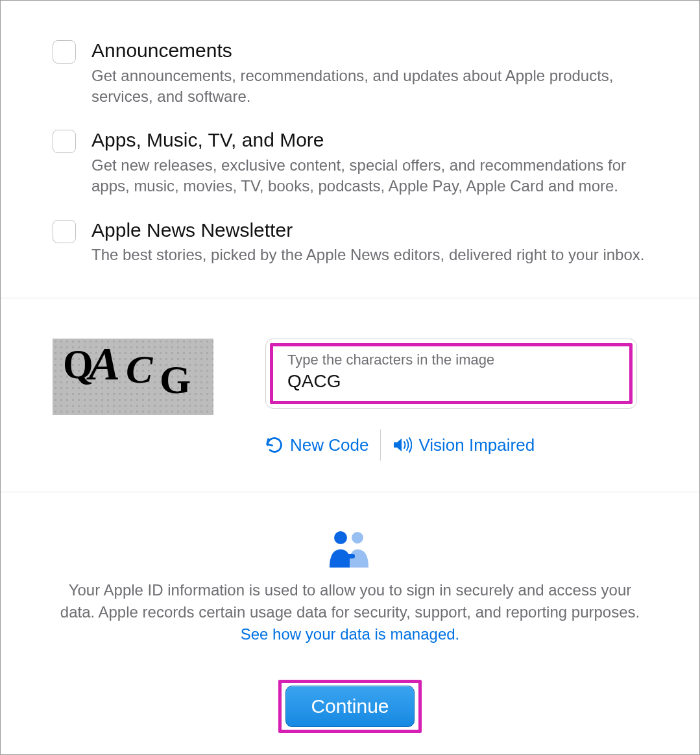 The width and height of the screenshot is (700, 755). I want to click on pref-content: Apps, Music, TV, and More Get new releas…, so click(370, 162).